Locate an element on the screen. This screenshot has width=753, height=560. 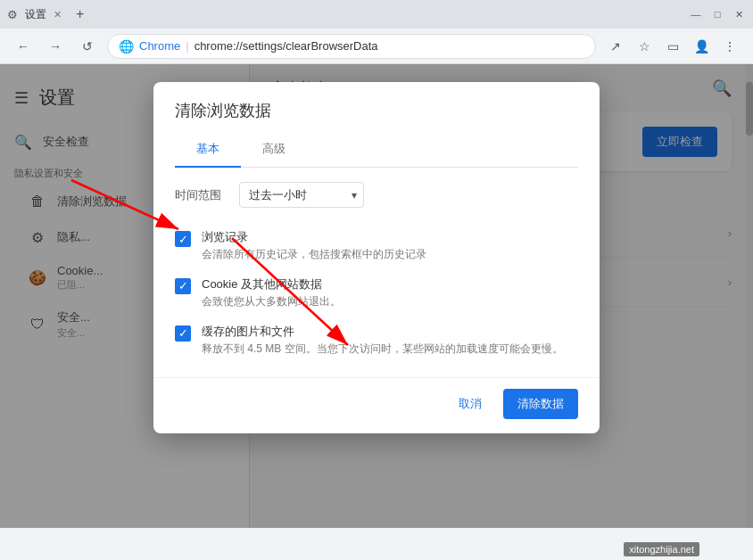
back-btn: ← is located at coordinates (23, 46).